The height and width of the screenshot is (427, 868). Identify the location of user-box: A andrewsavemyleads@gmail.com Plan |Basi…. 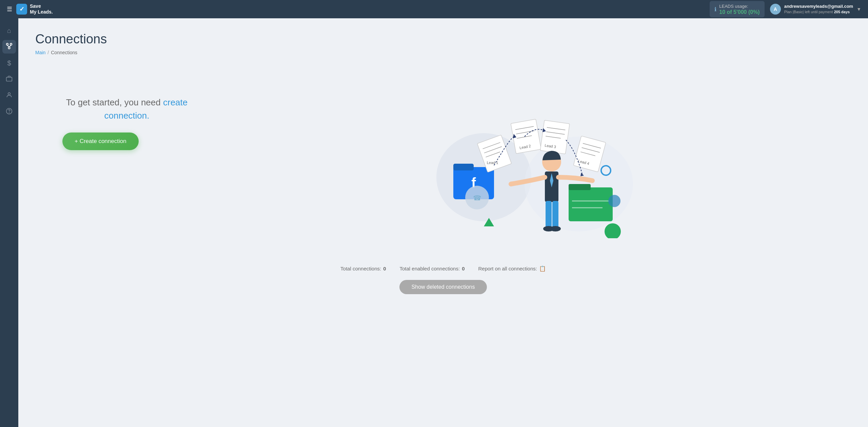
(816, 9).